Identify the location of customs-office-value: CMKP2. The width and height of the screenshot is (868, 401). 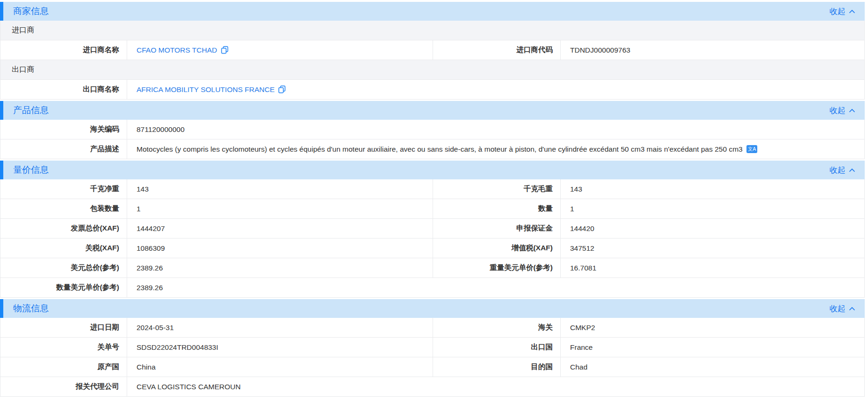
(712, 328).